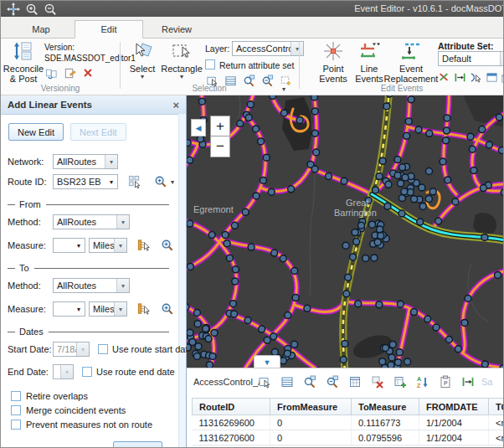 The image size is (504, 448). What do you see at coordinates (487, 382) in the screenshot?
I see `save-button: Sa` at bounding box center [487, 382].